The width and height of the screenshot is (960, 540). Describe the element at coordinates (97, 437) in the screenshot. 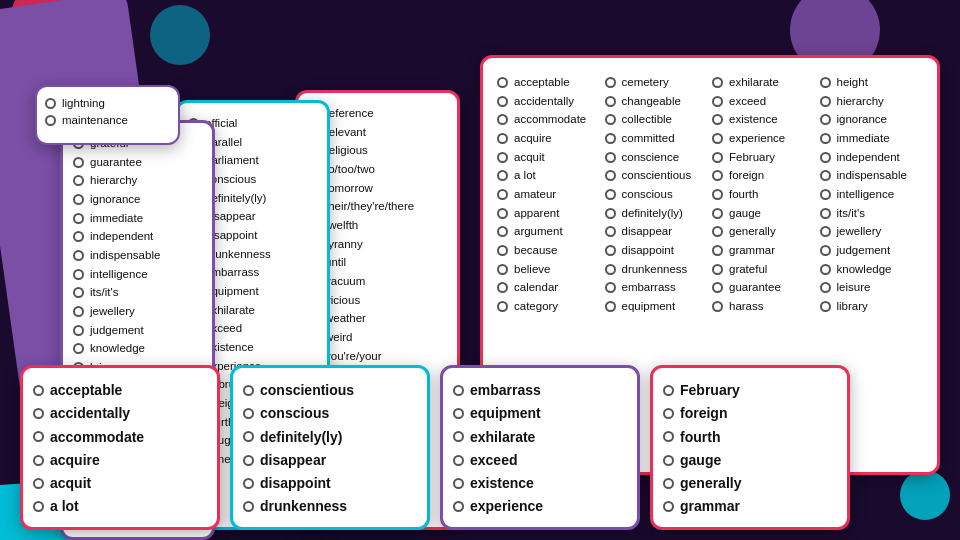

I see `item-label: accommodate` at that location.